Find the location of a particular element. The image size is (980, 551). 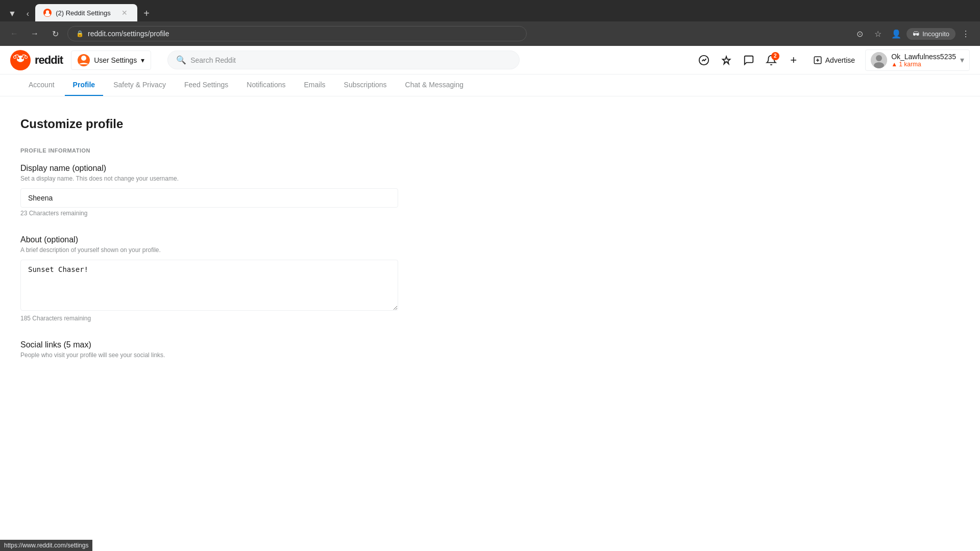

reddit-header: reddit User Settings ▾ 🔍 is located at coordinates (490, 60).